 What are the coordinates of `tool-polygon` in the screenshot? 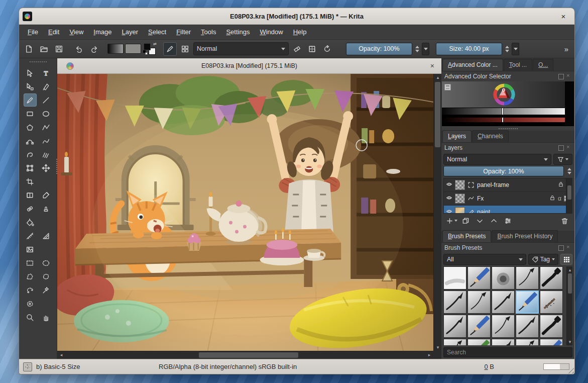 It's located at (30, 127).